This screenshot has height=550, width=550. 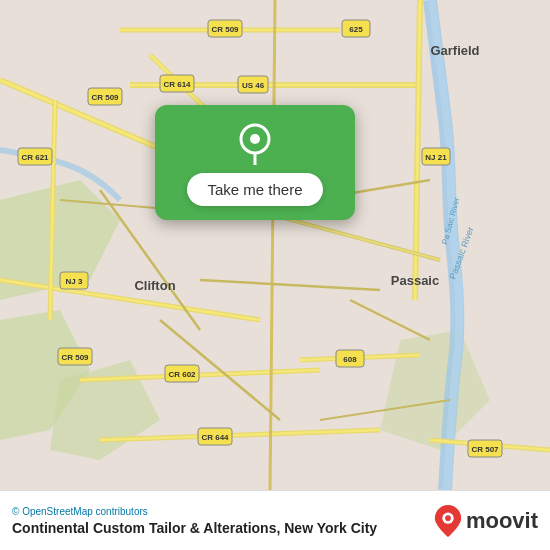 I want to click on moovit-label: moovit, so click(x=502, y=521).